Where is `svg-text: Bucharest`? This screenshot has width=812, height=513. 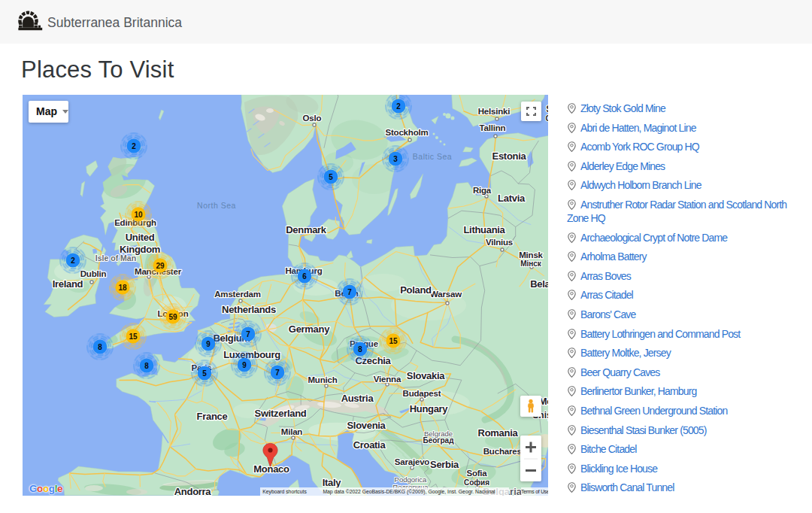 svg-text: Bucharest is located at coordinates (504, 451).